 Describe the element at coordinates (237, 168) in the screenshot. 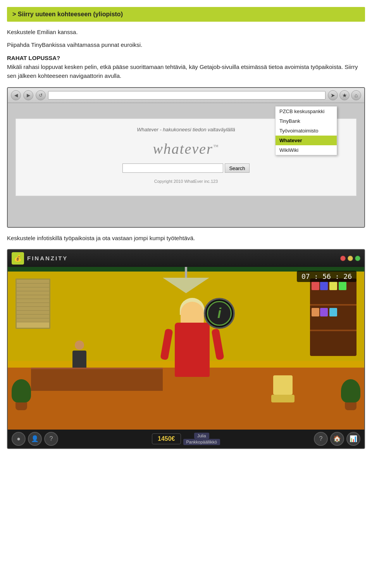

I see `search-button: Search` at that location.